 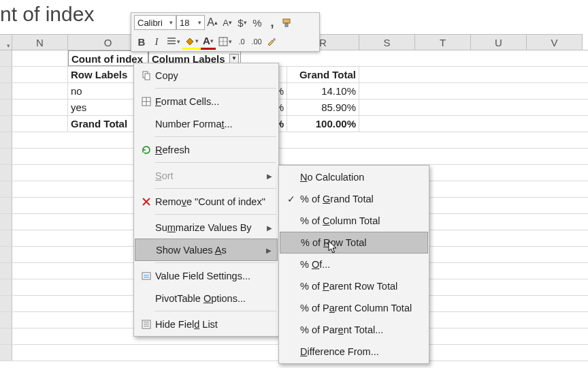 I want to click on sub-pct-parent-column-total: % of Parent Column Total, so click(x=354, y=308).